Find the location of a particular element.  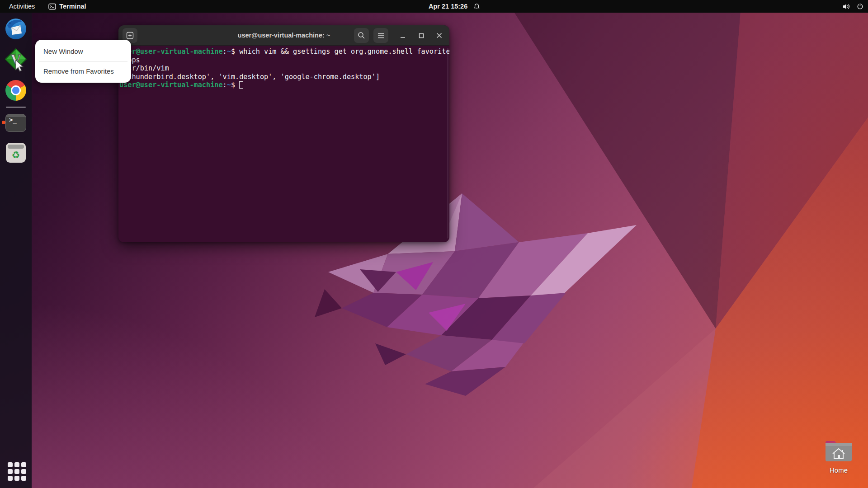

terminal-cursor is located at coordinates (241, 85).